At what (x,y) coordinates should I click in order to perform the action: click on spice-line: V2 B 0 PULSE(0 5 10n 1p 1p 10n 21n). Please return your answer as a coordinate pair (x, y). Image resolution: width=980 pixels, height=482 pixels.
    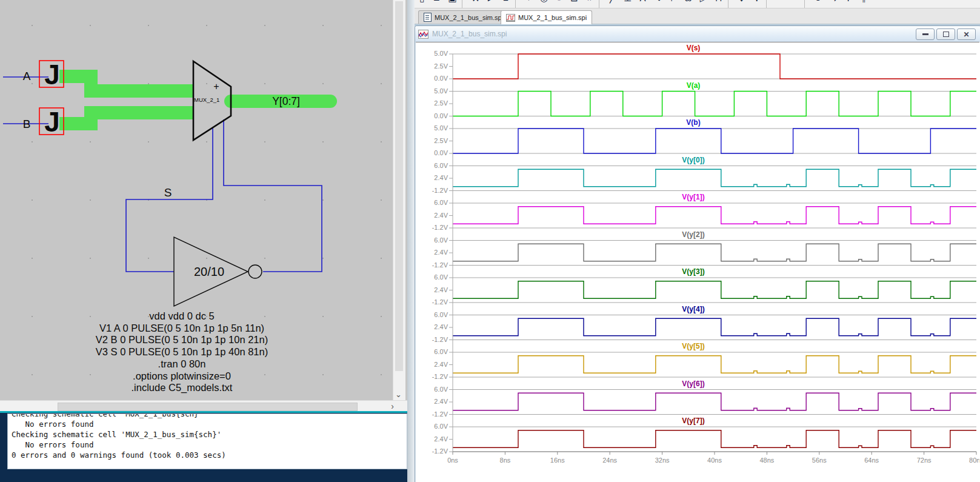
    Looking at the image, I should click on (182, 340).